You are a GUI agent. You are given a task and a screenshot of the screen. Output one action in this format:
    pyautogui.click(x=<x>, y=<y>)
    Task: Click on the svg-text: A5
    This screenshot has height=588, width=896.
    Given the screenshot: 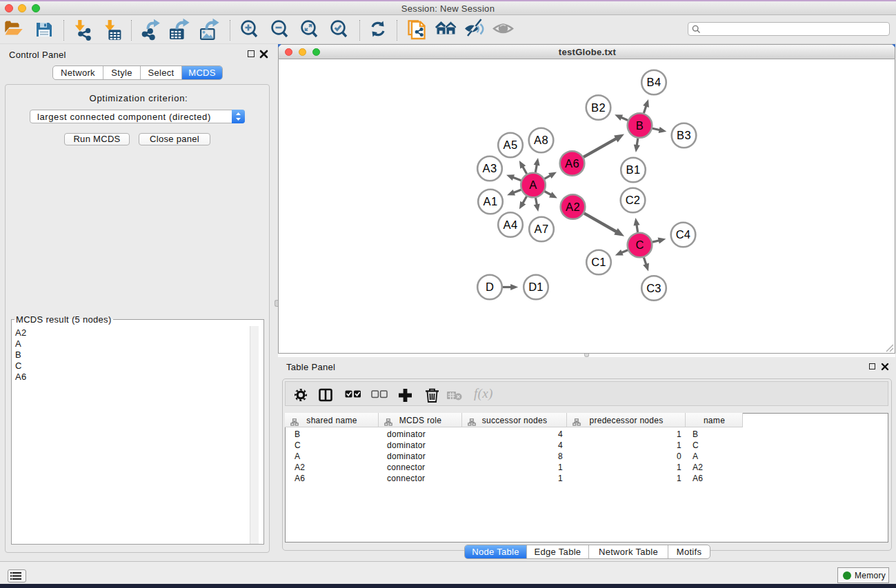 What is the action you would take?
    pyautogui.click(x=510, y=145)
    